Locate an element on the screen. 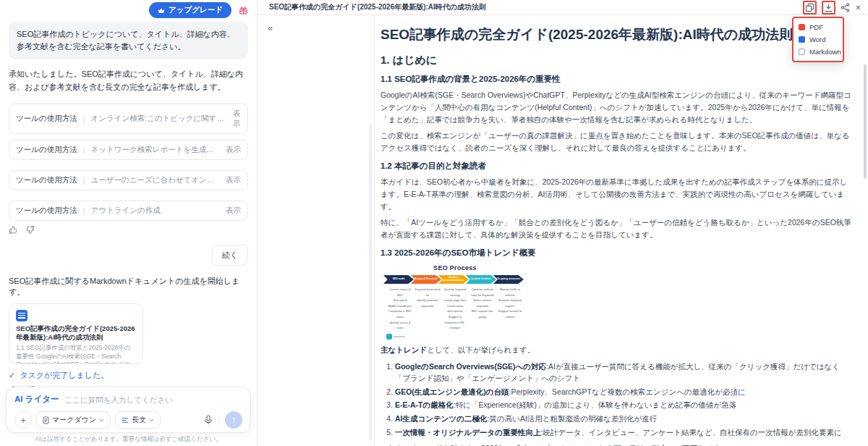 This screenshot has height=446, width=868. send-button: ↑ is located at coordinates (234, 420).